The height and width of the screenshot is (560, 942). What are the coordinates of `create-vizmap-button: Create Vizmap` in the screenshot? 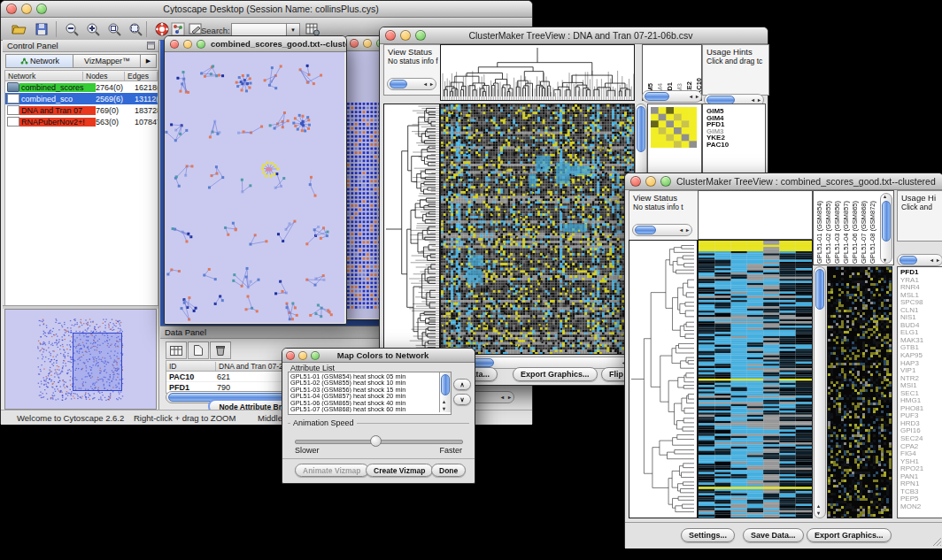 It's located at (399, 471).